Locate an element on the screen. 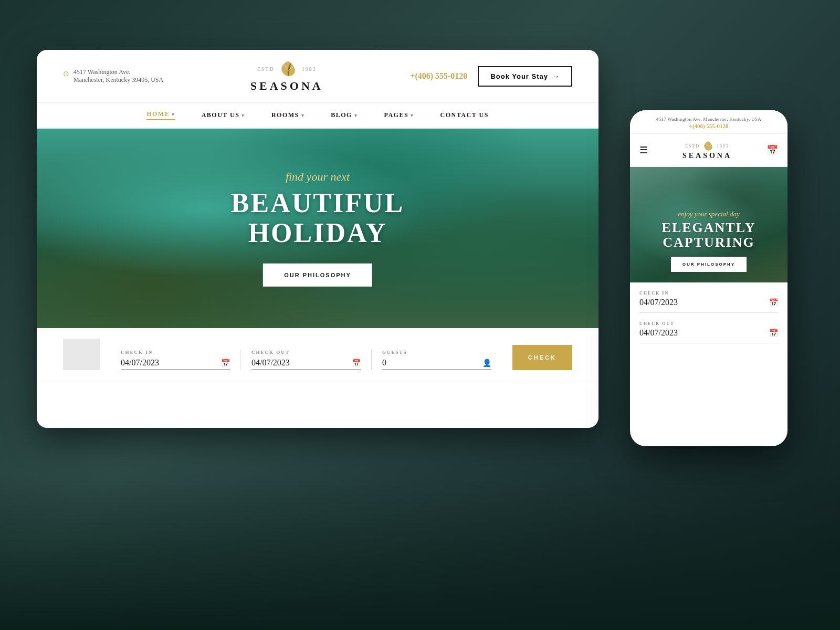  nav-item-blog: BLOG ▾ is located at coordinates (344, 116).